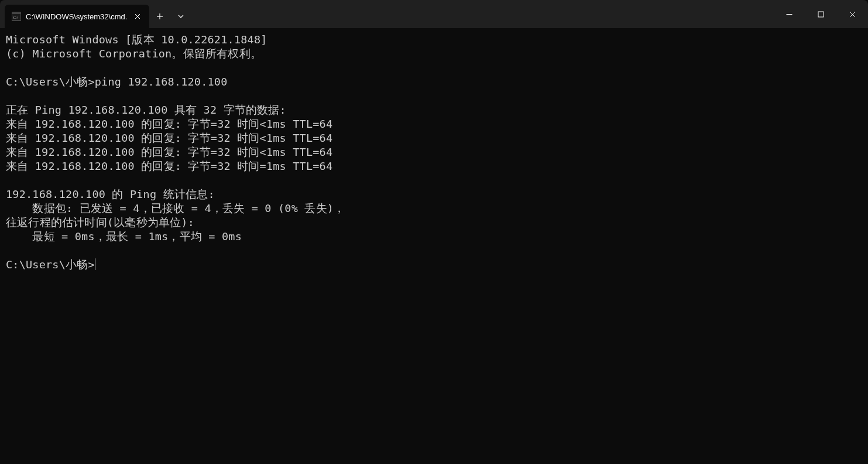 The width and height of the screenshot is (868, 464). I want to click on titlebar-drag-area, so click(482, 14).